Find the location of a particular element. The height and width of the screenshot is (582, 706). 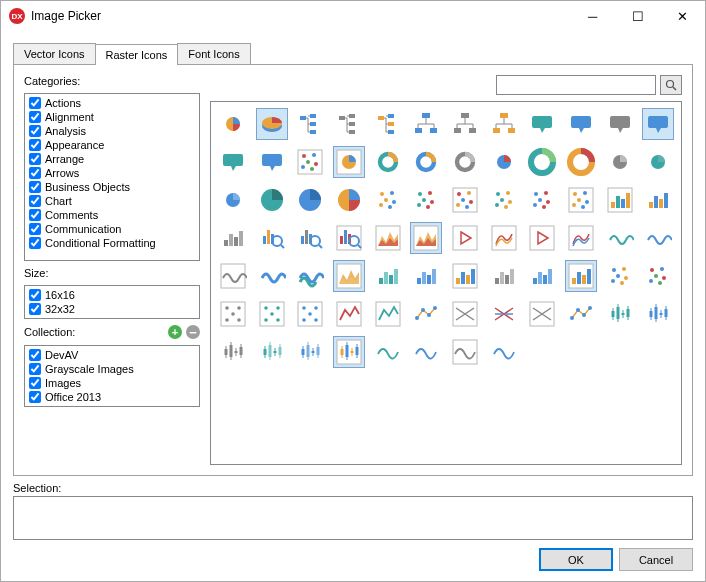

icon-donut-blue is located at coordinates (426, 162).